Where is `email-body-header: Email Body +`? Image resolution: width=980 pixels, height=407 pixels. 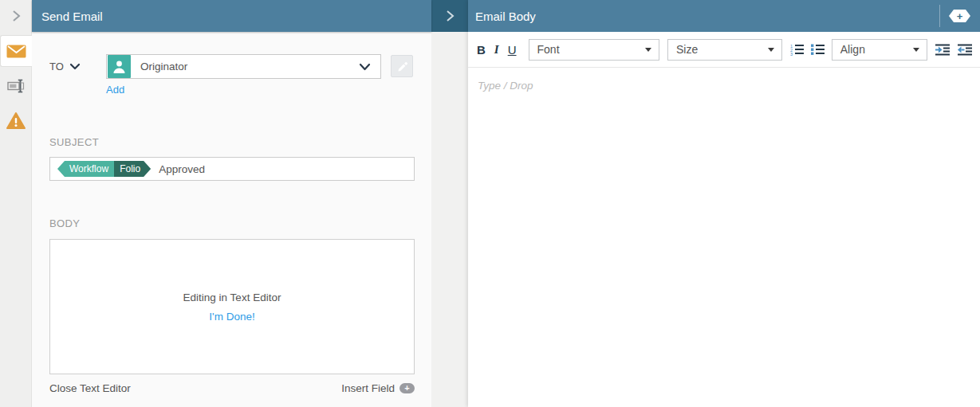
email-body-header: Email Body + is located at coordinates (724, 16).